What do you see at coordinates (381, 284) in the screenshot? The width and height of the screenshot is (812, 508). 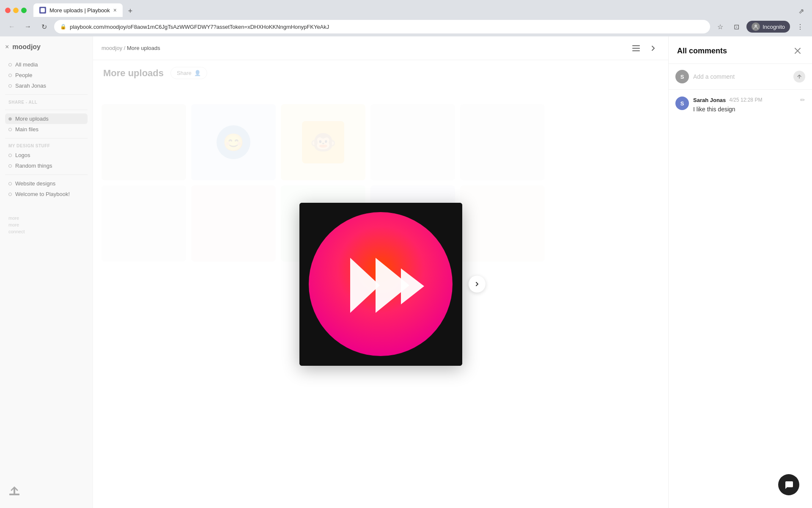 I see `featured-image-wrapper` at bounding box center [381, 284].